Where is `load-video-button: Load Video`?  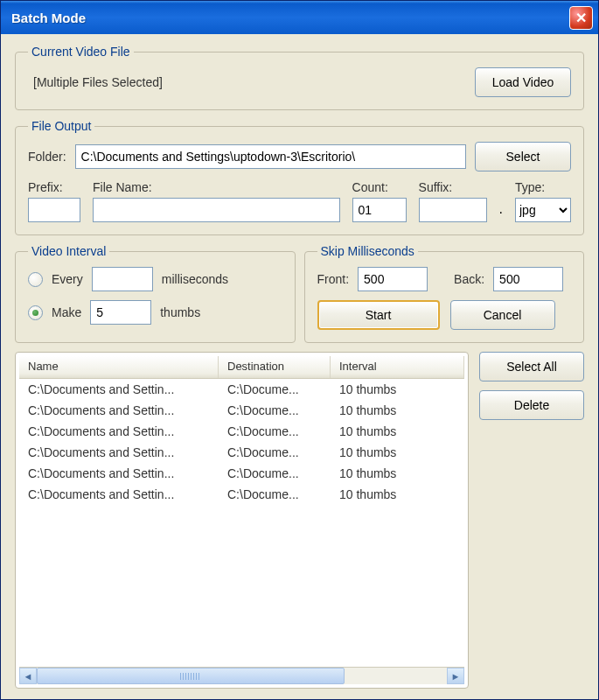
load-video-button: Load Video is located at coordinates (523, 82).